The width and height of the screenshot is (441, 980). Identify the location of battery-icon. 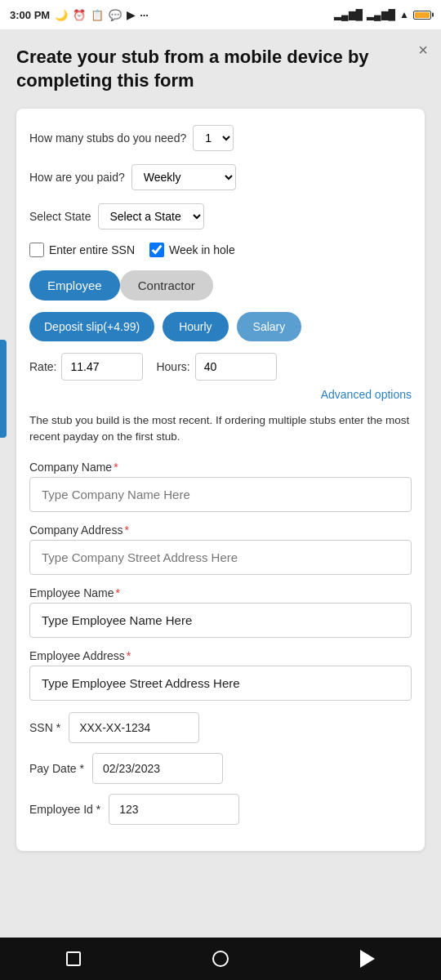
(422, 15).